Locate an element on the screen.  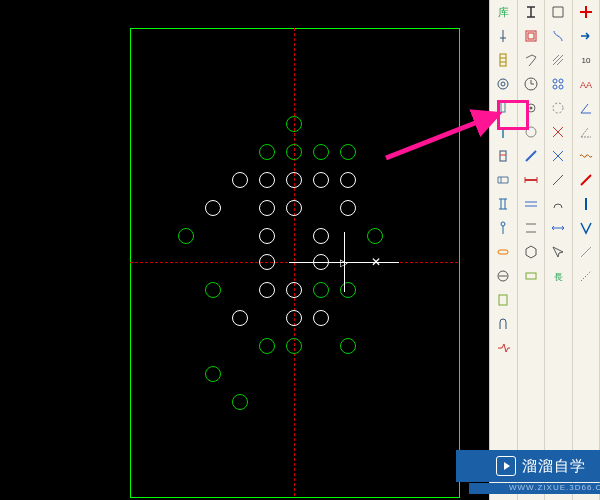
tool-ubolt is located at coordinates (504, 324).